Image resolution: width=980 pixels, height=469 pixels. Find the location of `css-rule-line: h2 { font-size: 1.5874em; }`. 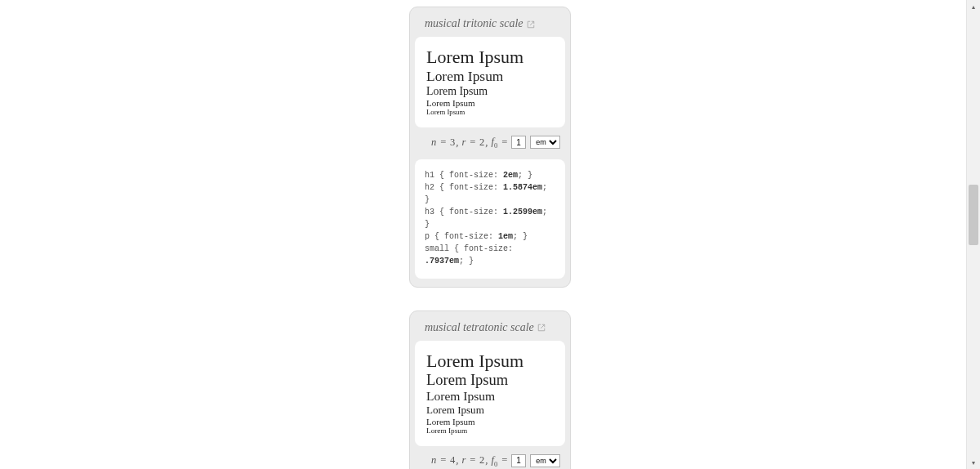

css-rule-line: h2 { font-size: 1.5874em; } is located at coordinates (491, 194).